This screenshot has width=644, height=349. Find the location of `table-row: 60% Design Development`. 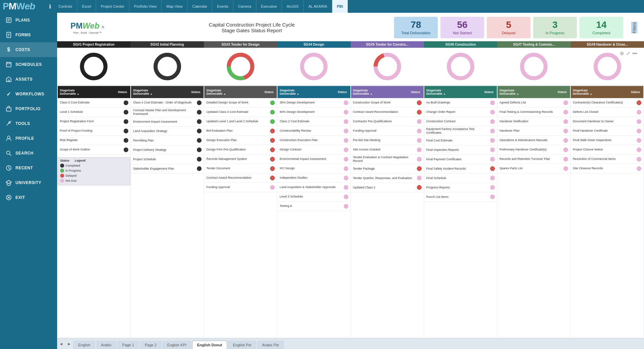

table-row: 60% Design Development is located at coordinates (314, 112).